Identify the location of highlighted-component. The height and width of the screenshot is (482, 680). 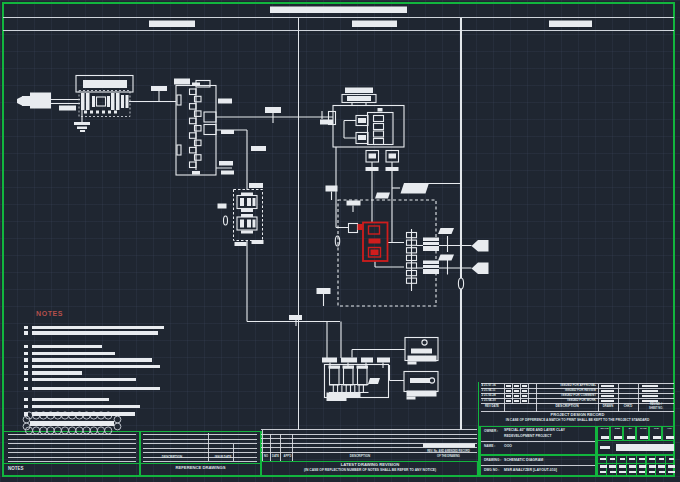
(373, 242).